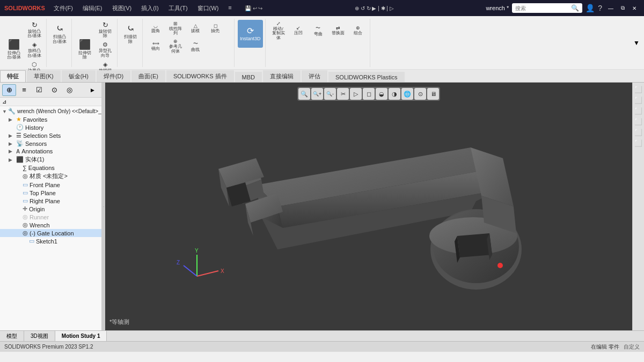 This screenshot has height=362, width=644. I want to click on menu-view: 视图(V), so click(122, 9).